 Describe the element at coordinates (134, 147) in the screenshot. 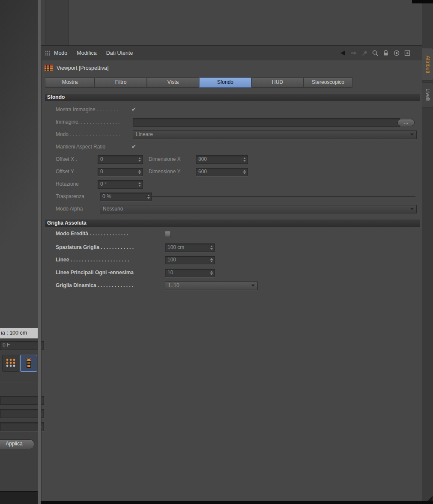

I see `aspect-ratio-checkbox: ✔` at that location.